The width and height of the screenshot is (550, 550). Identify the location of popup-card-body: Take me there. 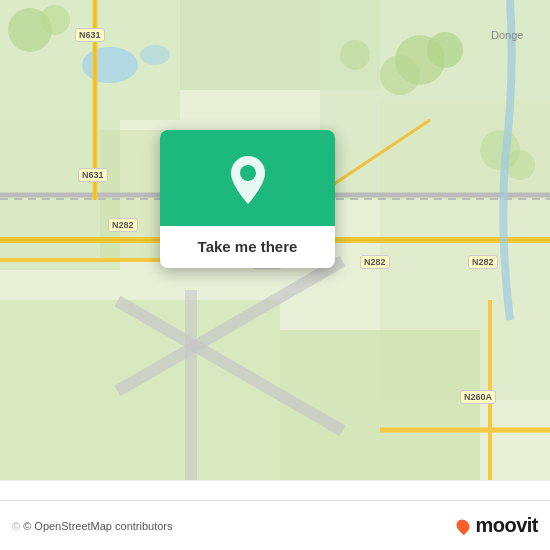
(248, 247).